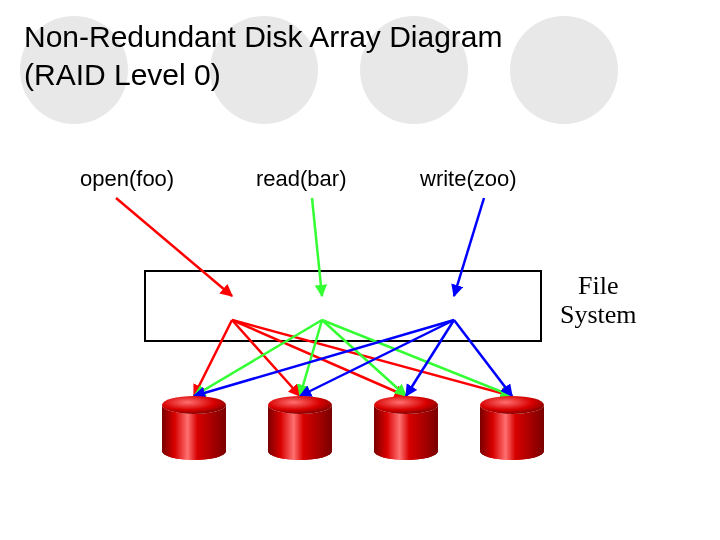 Image resolution: width=720 pixels, height=540 pixels. What do you see at coordinates (343, 306) in the screenshot?
I see `filesystem-box` at bounding box center [343, 306].